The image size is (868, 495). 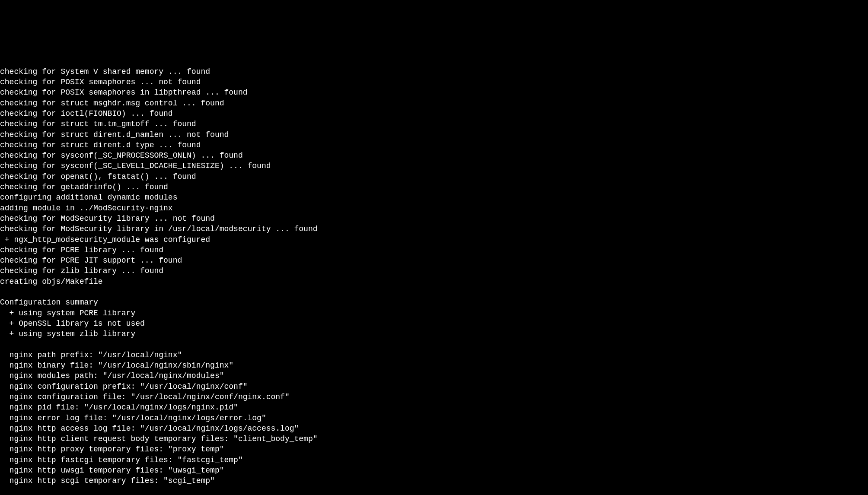 What do you see at coordinates (434, 355) in the screenshot?
I see `terminal-line: nginx path prefix: "/usr/local/nginx"` at bounding box center [434, 355].